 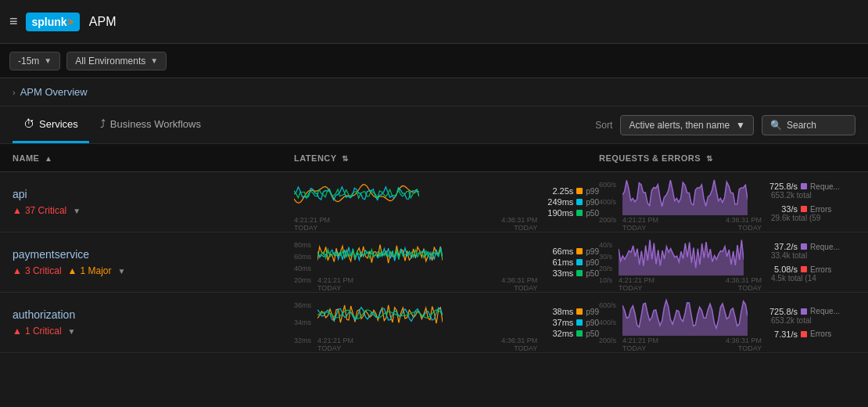 I want to click on metric-value: 32ms, so click(x=559, y=333).